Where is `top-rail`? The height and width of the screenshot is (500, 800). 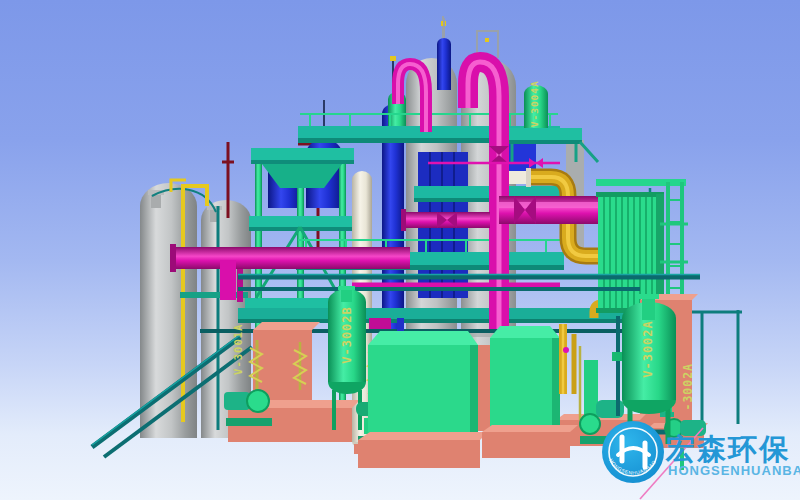 top-rail is located at coordinates (641, 182).